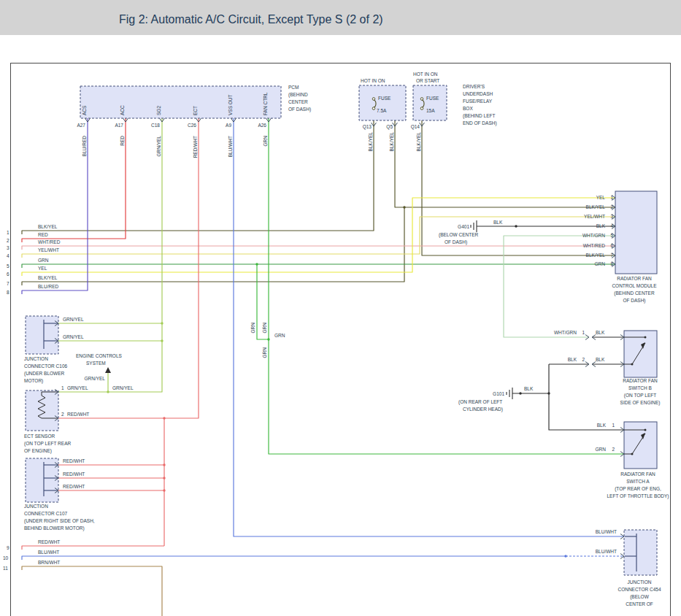  What do you see at coordinates (92, 591) in the screenshot?
I see `wire-brnwht-row11` at bounding box center [92, 591].